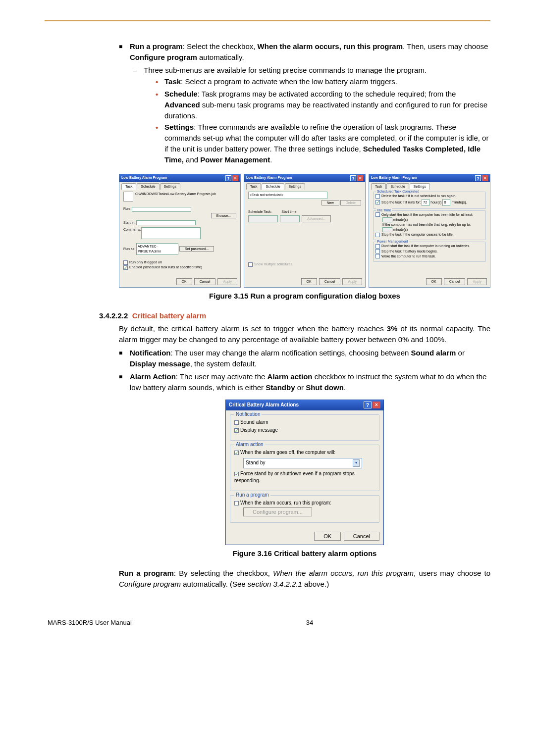 This screenshot has width=535, height=756. Describe the element at coordinates (251, 264) in the screenshot. I see `chk-showmult` at that location.